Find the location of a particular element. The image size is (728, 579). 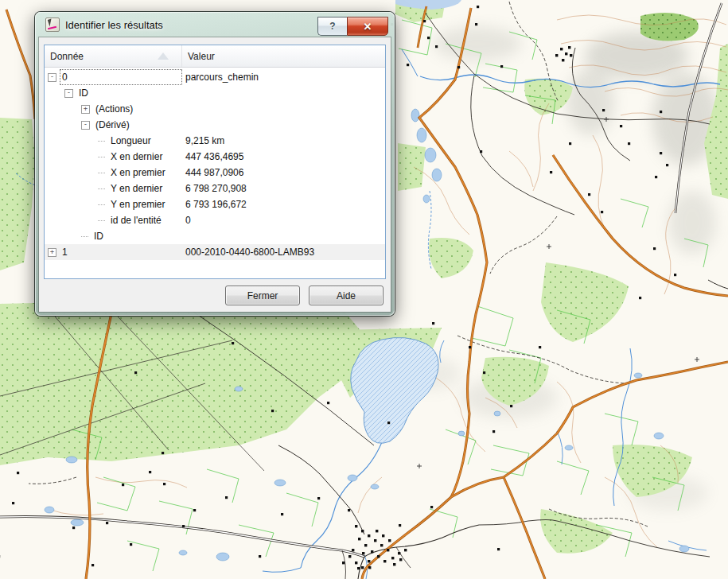

close-caption-button: ✕ is located at coordinates (368, 26).